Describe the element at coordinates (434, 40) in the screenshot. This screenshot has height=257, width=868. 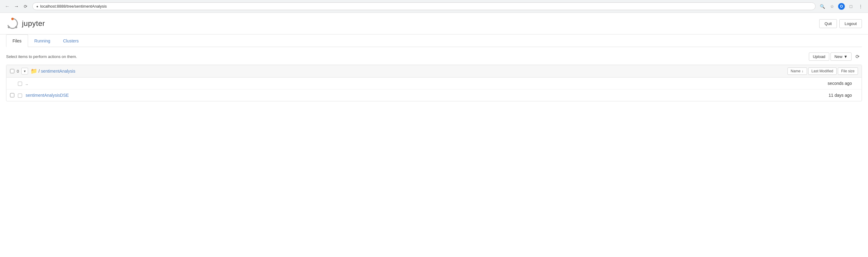
I see `tabs-bar: Files Running Clusters` at that location.